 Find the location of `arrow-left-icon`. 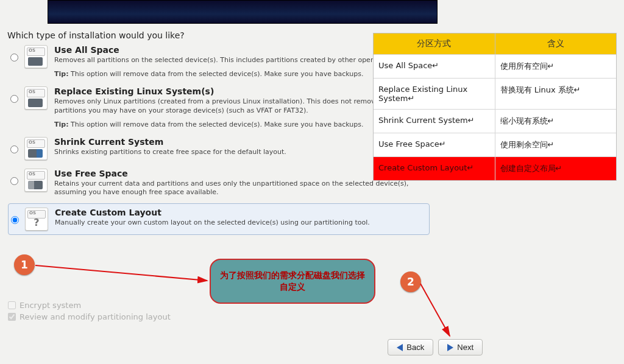

arrow-left-icon is located at coordinates (400, 348).